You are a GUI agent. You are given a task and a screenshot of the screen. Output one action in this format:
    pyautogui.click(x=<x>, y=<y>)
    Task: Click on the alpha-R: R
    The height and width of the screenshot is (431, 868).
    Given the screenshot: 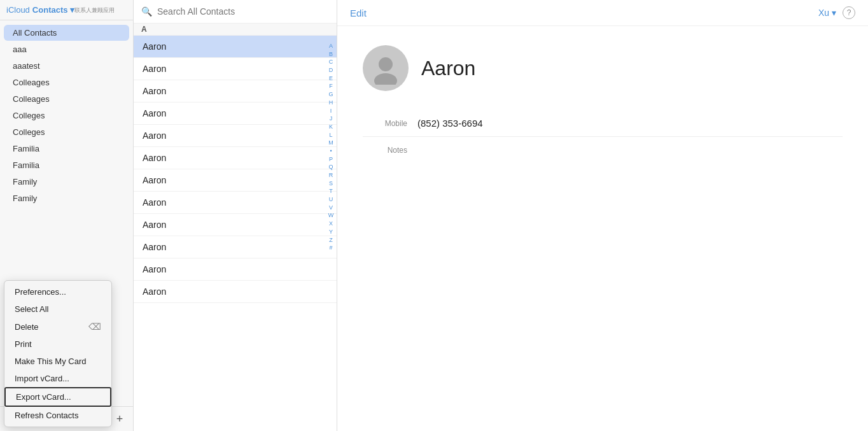 What is the action you would take?
    pyautogui.click(x=331, y=176)
    